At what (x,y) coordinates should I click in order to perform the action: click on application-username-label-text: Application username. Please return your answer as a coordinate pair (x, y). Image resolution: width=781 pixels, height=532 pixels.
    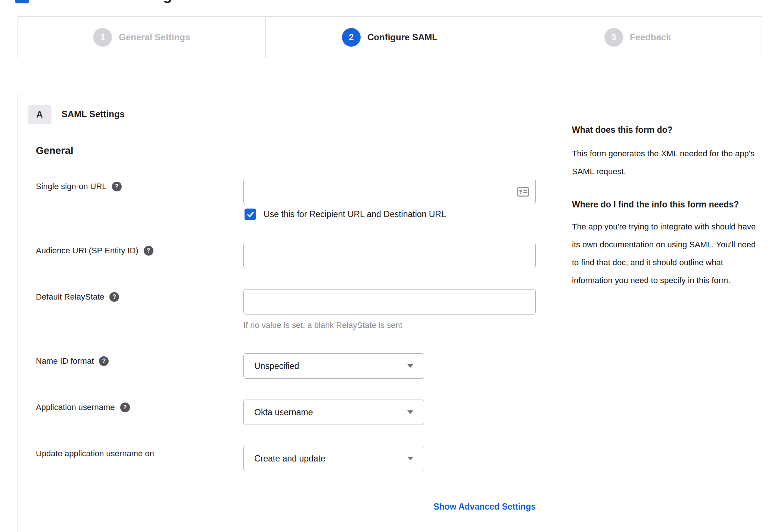
    Looking at the image, I should click on (75, 407).